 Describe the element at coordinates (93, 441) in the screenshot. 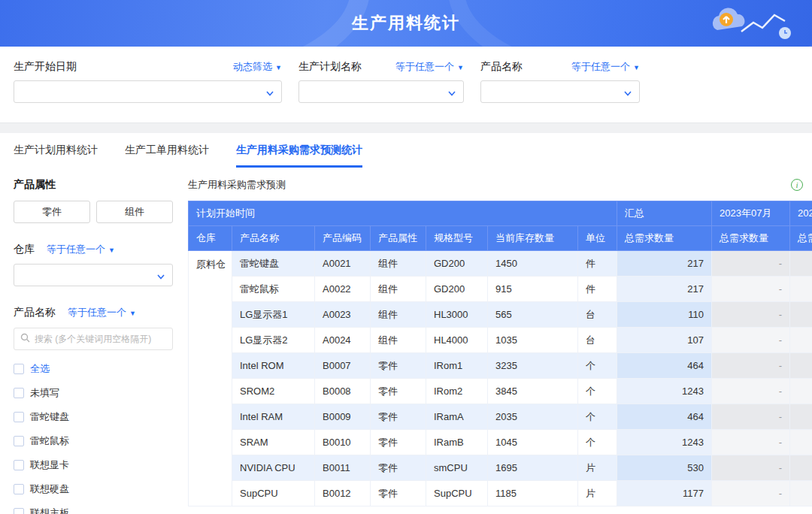

I see `checklist-item: 雷蛇鼠标` at that location.